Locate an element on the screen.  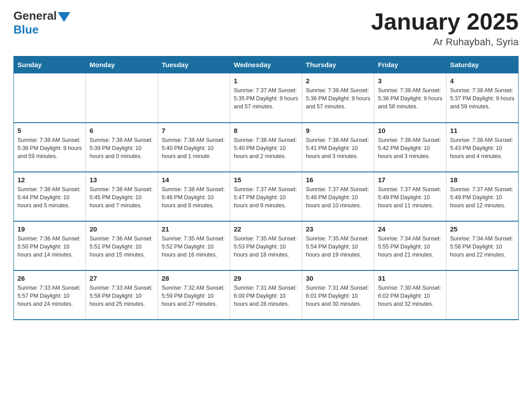
day-number: 20 is located at coordinates (122, 229).